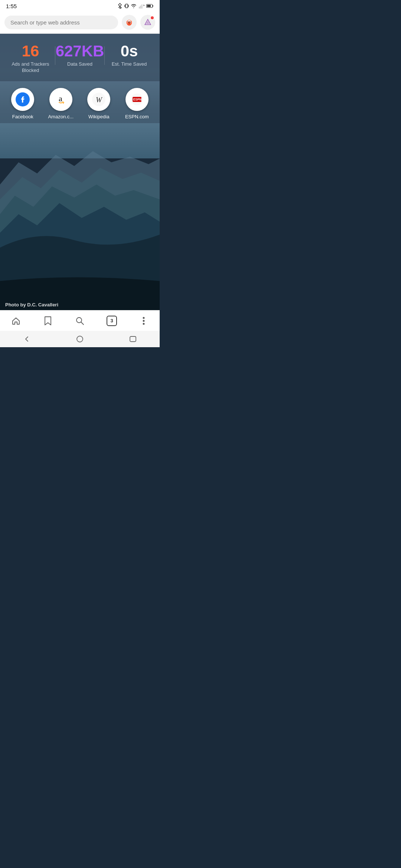 Image resolution: width=401 pixels, height=868 pixels. Describe the element at coordinates (48, 320) in the screenshot. I see `bookmark-button` at that location.